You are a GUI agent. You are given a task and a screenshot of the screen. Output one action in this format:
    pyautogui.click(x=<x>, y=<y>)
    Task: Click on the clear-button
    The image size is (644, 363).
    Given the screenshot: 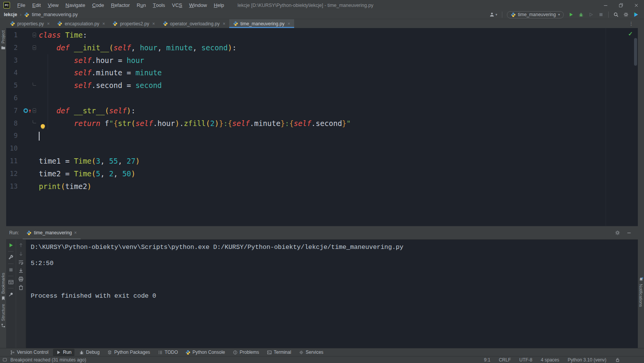 What is the action you would take?
    pyautogui.click(x=21, y=287)
    